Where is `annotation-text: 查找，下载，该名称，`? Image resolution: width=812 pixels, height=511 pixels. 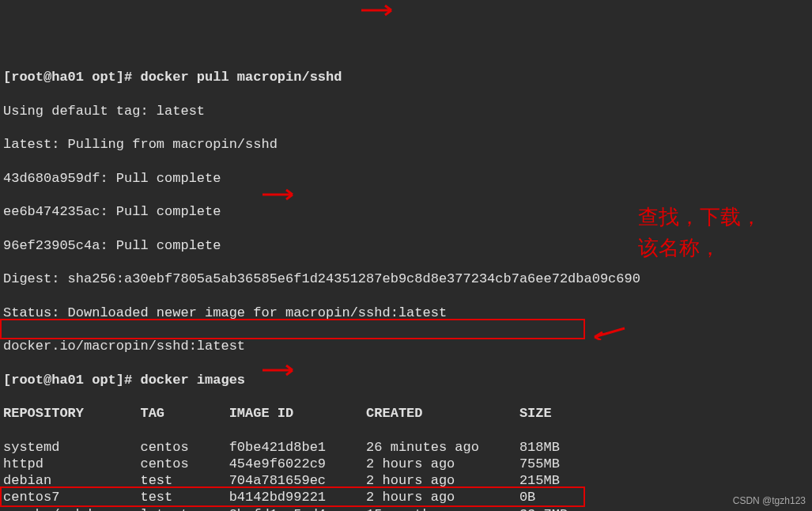 annotation-text: 查找，下载，该名称， is located at coordinates (709, 233).